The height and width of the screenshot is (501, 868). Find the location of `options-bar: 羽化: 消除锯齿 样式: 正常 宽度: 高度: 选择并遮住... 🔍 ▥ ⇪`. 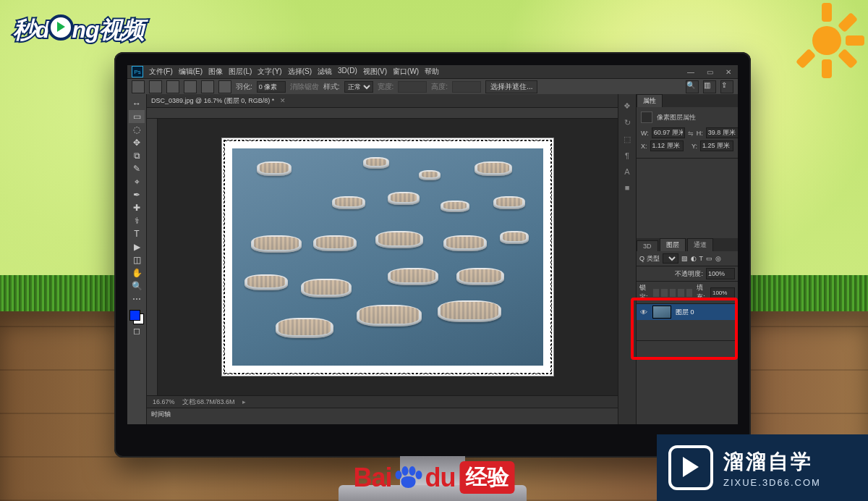

options-bar: 羽化: 消除锯齿 样式: 正常 宽度: 高度: 选择并遮住... 🔍 ▥ ⇪ is located at coordinates (433, 87).